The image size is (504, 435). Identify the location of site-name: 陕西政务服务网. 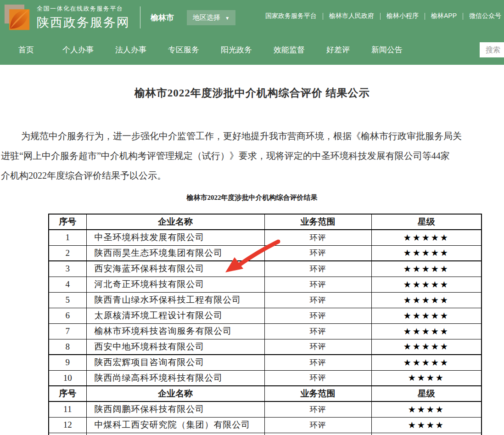
(84, 23).